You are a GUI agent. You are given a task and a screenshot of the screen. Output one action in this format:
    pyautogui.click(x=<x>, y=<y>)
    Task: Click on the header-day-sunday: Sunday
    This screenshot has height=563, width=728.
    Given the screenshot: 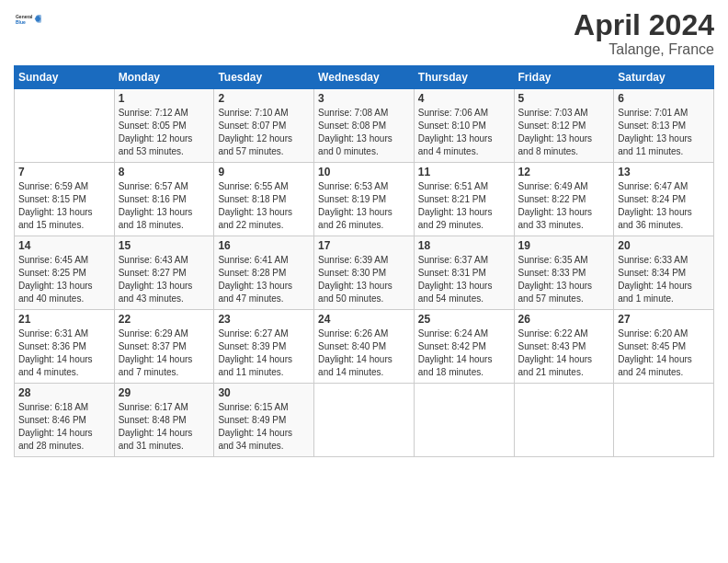 What is the action you would take?
    pyautogui.click(x=64, y=77)
    